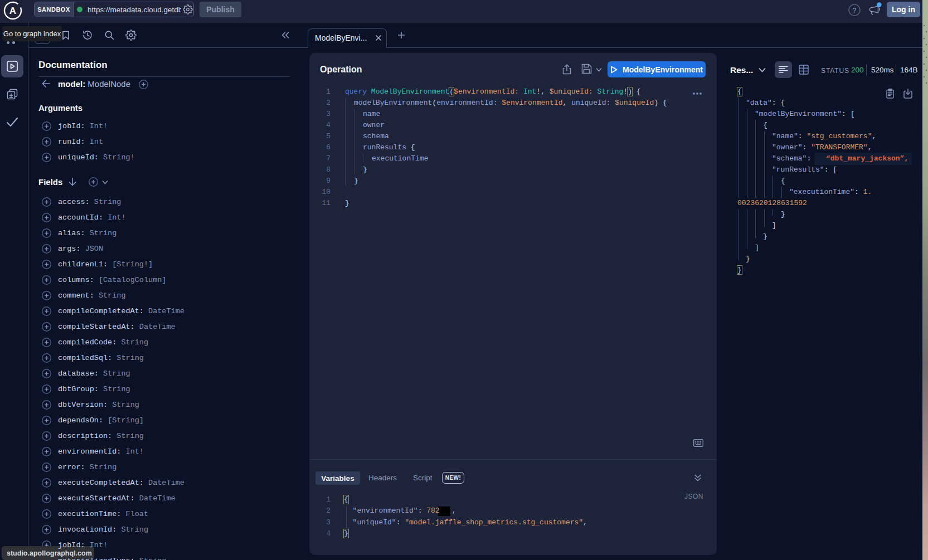 The image size is (928, 560). Describe the element at coordinates (13, 11) in the screenshot. I see `svg-text: A` at that location.